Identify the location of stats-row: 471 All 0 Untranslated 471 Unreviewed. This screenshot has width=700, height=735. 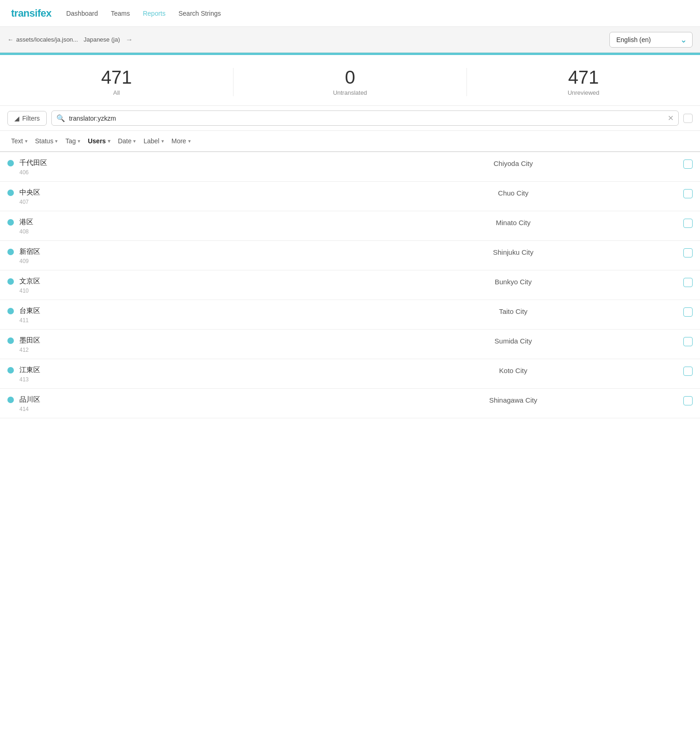
(350, 80).